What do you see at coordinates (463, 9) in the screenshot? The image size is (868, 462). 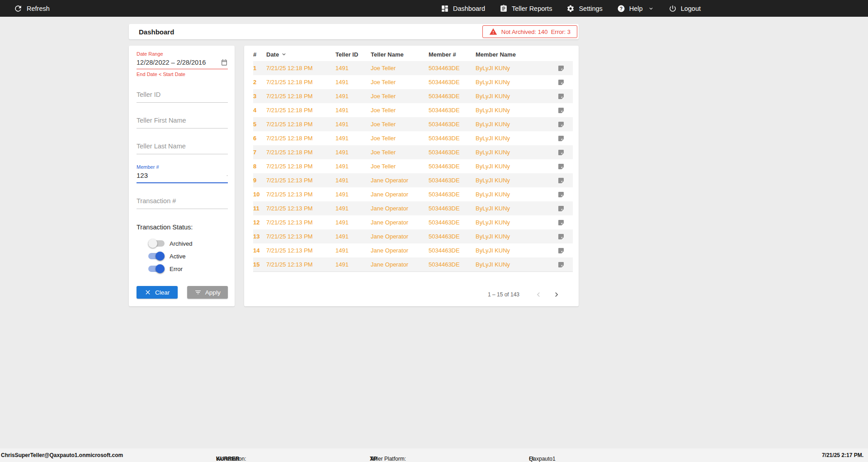 I see `nav-dashboard: Dashboard` at bounding box center [463, 9].